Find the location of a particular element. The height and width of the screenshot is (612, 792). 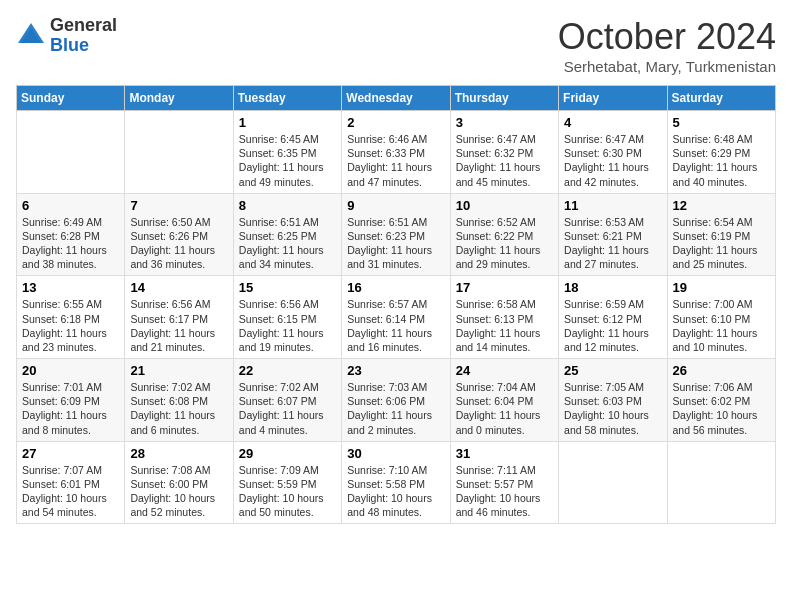

day-content: Sunrise: 6:53 AM Sunset: 6:21 PM Dayligh… is located at coordinates (612, 244).